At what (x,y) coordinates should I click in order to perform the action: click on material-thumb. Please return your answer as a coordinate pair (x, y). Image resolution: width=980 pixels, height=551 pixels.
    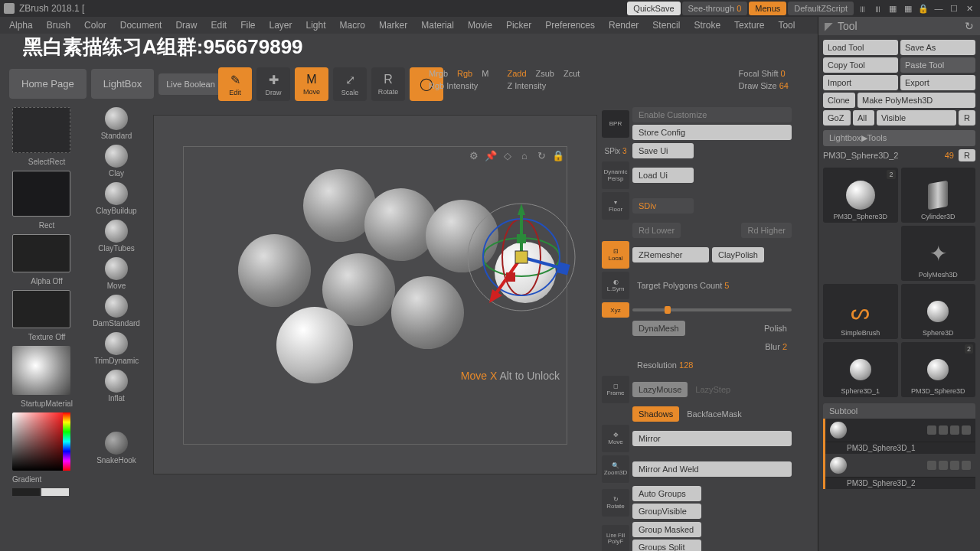
    Looking at the image, I should click on (41, 370).